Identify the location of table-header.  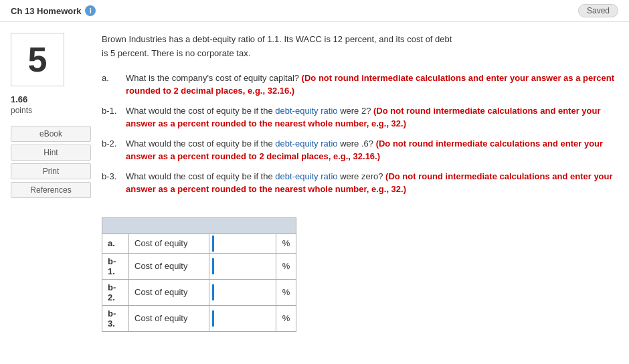
(199, 225).